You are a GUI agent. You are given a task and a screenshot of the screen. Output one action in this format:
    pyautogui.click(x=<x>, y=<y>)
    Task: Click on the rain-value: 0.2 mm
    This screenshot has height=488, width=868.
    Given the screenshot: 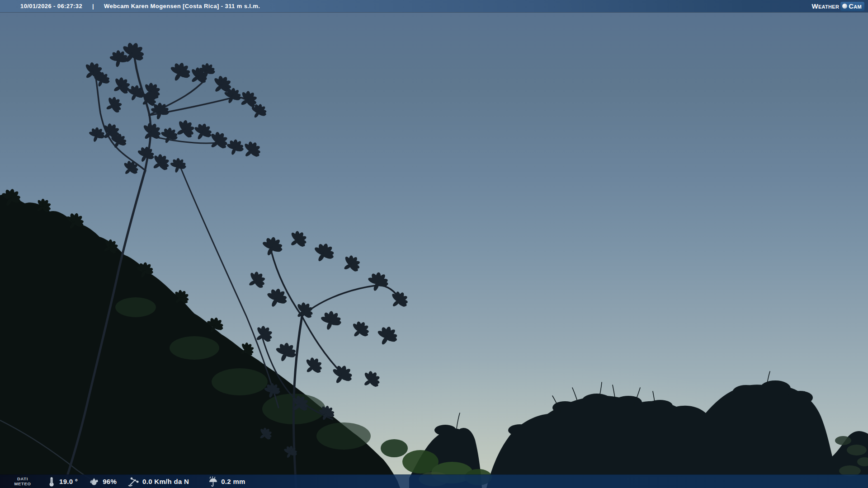 What is the action you would take?
    pyautogui.click(x=233, y=482)
    